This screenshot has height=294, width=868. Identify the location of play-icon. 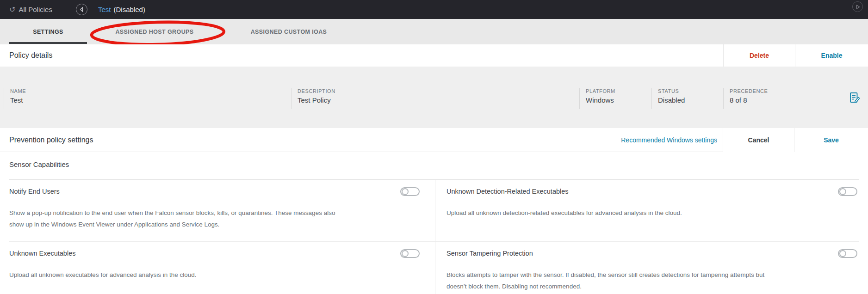
(858, 7).